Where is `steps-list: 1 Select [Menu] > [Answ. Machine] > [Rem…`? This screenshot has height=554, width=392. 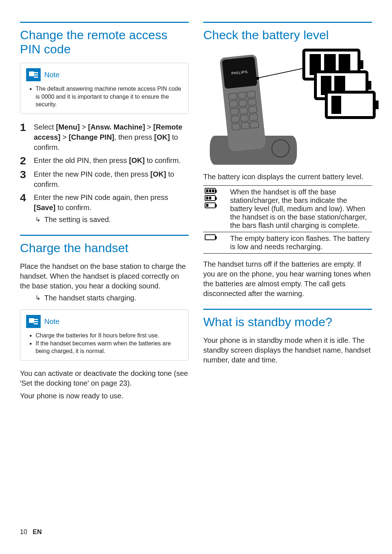
steps-list: 1 Select [Menu] > [Answ. Machine] > [Rem… is located at coordinates (105, 173).